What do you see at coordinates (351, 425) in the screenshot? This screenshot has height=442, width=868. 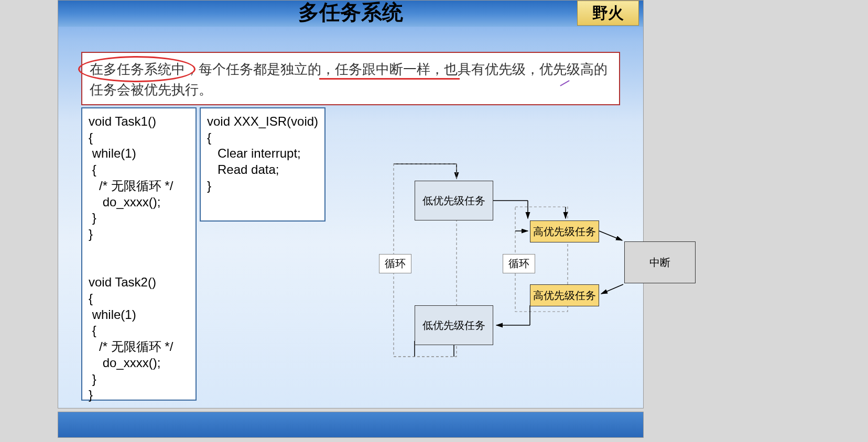 I see `next-slide-bar` at bounding box center [351, 425].